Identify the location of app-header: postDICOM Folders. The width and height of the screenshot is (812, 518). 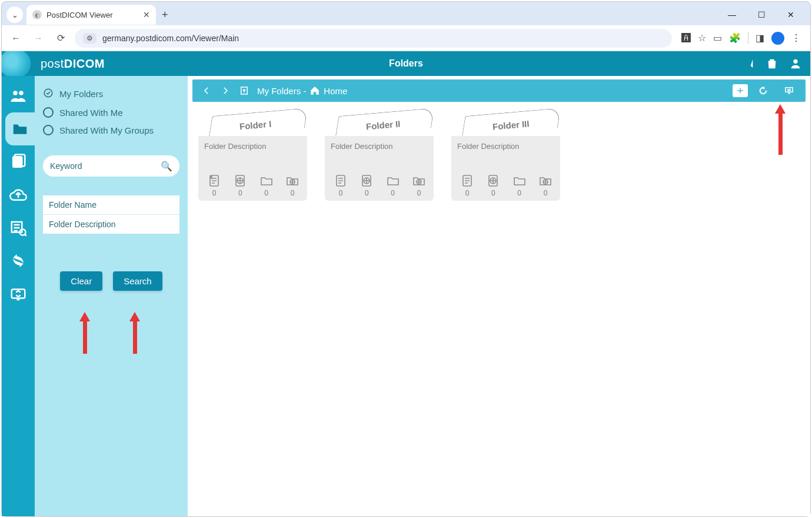
(406, 64).